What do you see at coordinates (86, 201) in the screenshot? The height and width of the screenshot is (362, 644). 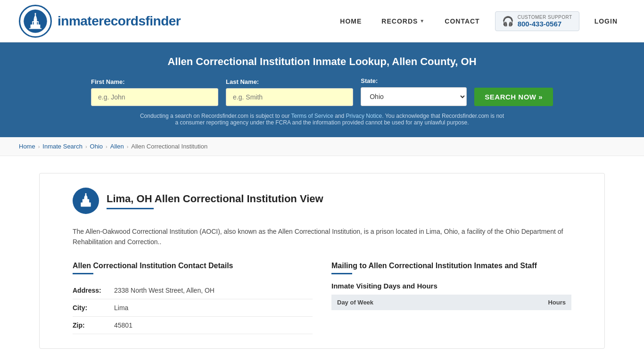 I see `institution-icon` at bounding box center [86, 201].